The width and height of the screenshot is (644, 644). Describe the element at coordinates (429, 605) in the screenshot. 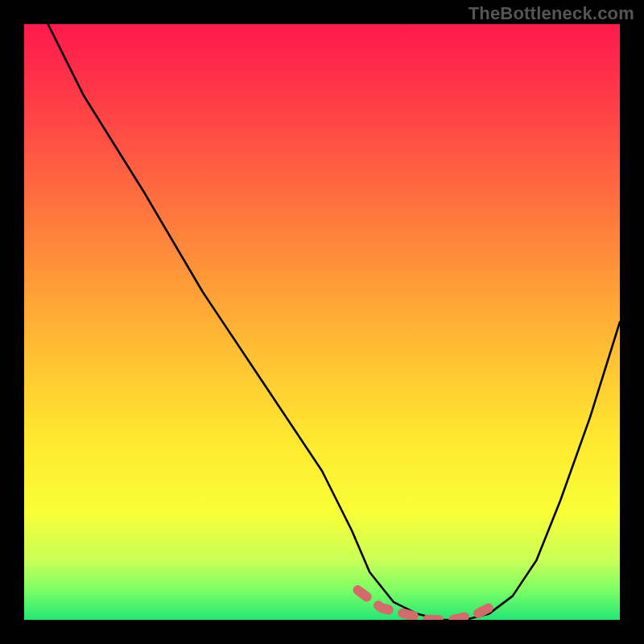

I see `optimal-zone-marker` at that location.